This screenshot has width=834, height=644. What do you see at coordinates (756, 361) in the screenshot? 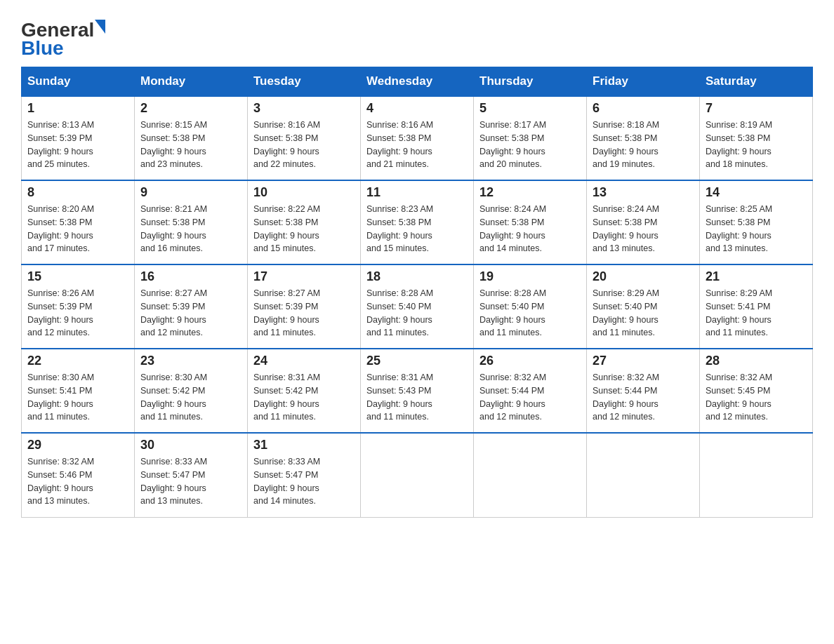
I see `day-number: 28` at bounding box center [756, 361].